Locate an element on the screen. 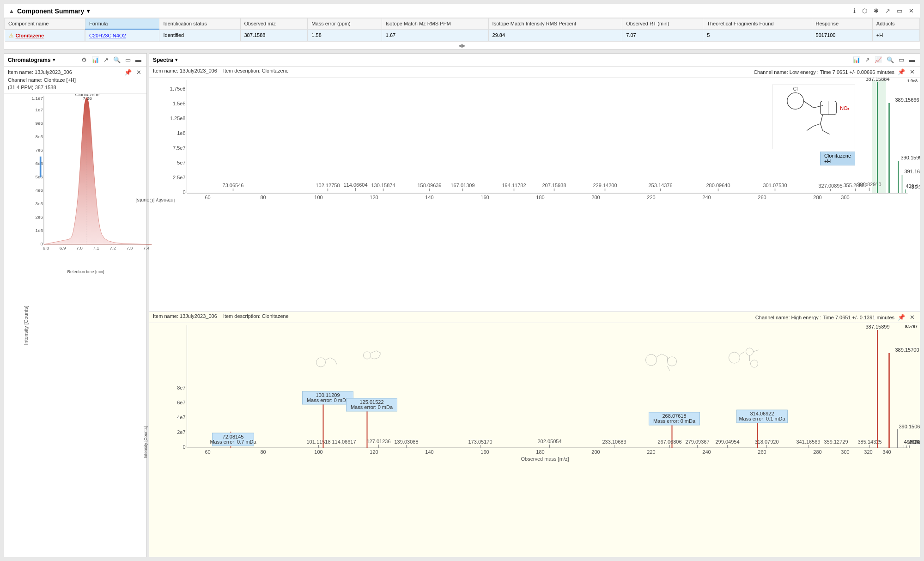 The height and width of the screenshot is (561, 924). chroma-dropdown: ▾ is located at coordinates (54, 60).